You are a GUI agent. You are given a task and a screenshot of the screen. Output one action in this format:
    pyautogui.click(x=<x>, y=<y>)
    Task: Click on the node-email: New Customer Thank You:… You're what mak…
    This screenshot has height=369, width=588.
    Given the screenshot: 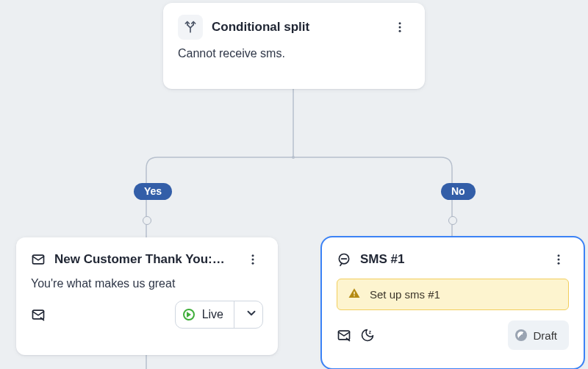 What is the action you would take?
    pyautogui.click(x=147, y=296)
    